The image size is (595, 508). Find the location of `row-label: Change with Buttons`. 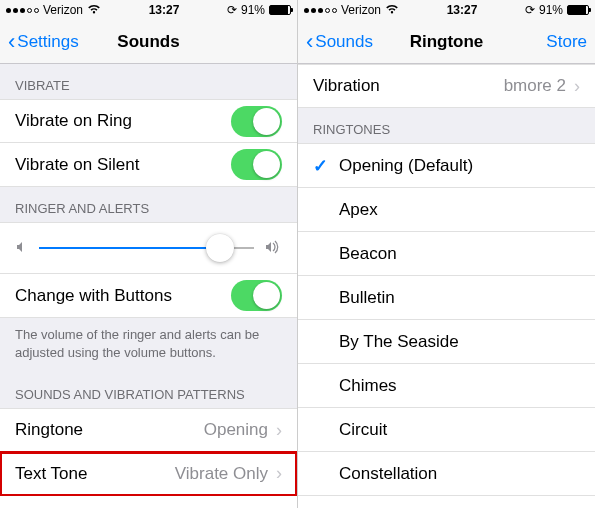

row-label: Change with Buttons is located at coordinates (123, 296).